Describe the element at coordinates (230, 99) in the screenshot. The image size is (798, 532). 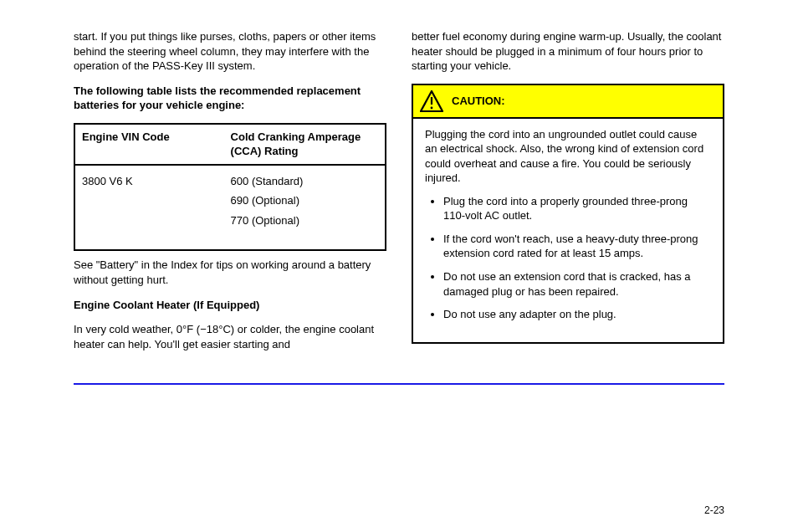
I see `table-intro: The following table lists the recommende…` at that location.